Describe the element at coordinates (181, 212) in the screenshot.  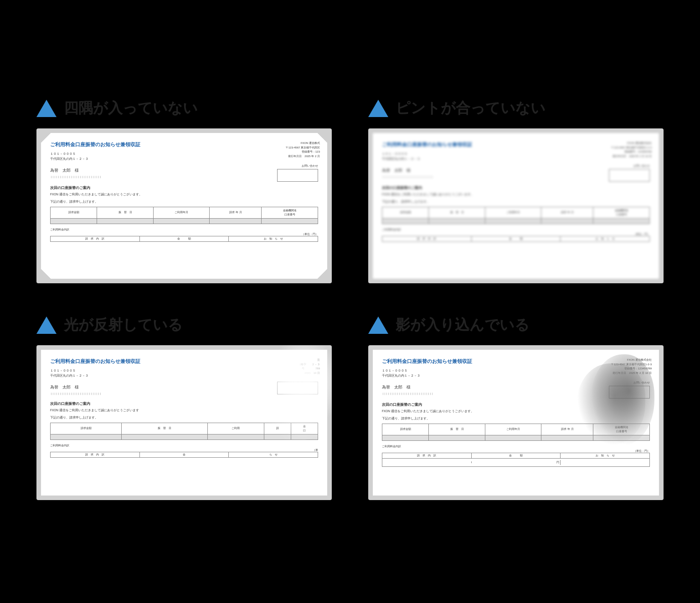
I see `doc-table-header-1-3: ご利用年月` at that location.